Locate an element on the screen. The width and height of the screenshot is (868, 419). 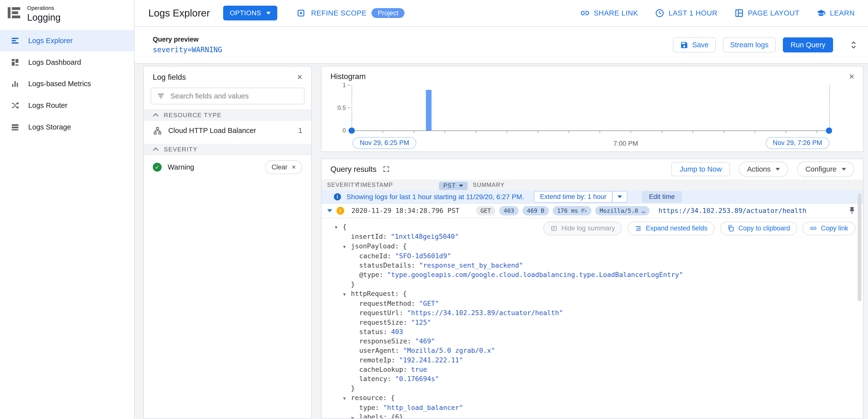
json-line: latency:"0.176694s" is located at coordinates (599, 379).